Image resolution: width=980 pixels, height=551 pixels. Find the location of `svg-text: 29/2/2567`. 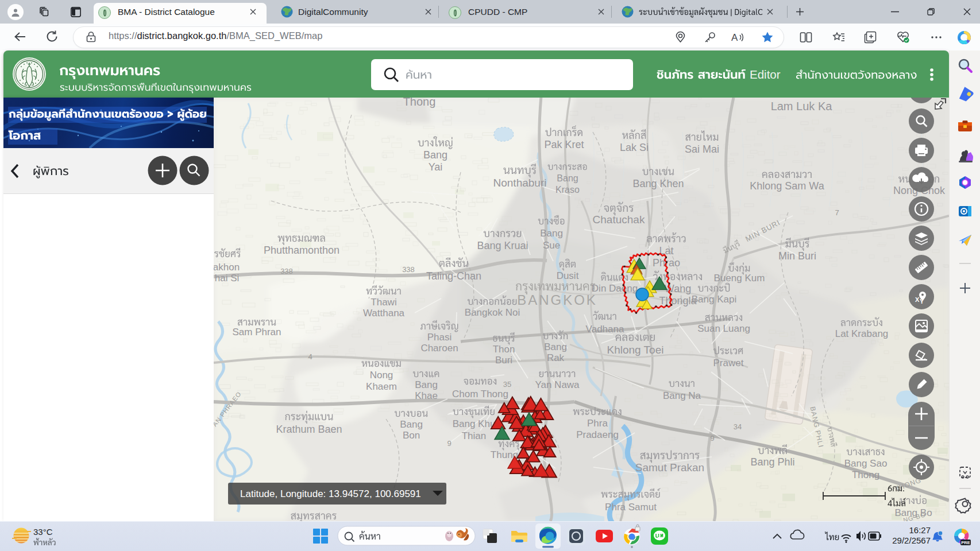

svg-text: 29/2/2567 is located at coordinates (911, 541).